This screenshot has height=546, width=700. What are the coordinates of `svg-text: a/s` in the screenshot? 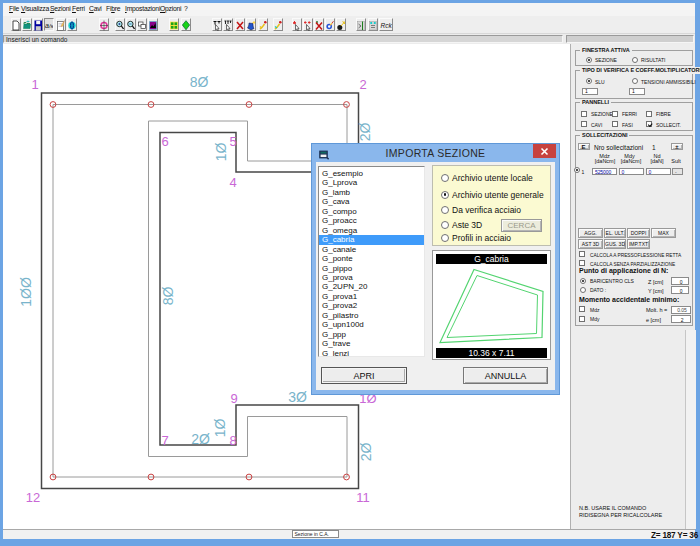 It's located at (49, 26).